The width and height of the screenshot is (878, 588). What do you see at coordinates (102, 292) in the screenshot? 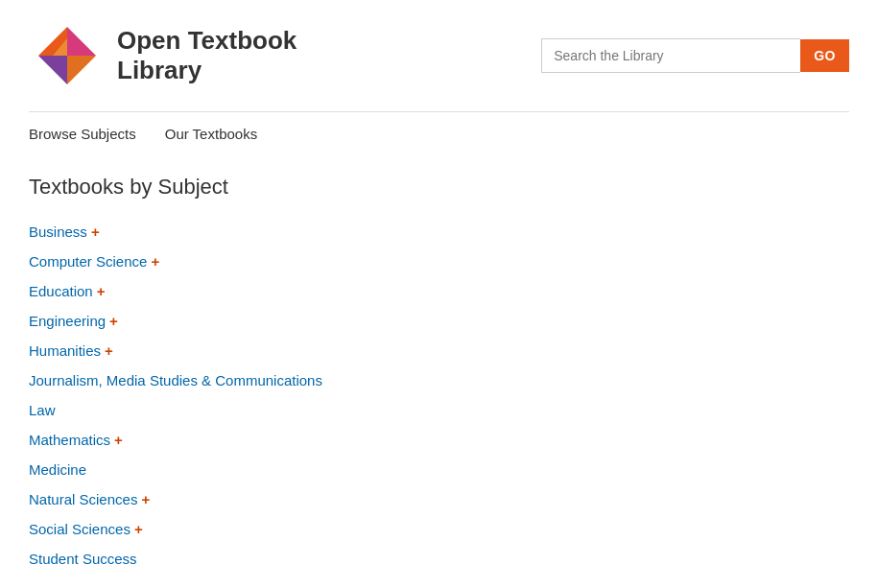
I see `expand-plus-education: +` at bounding box center [102, 292].